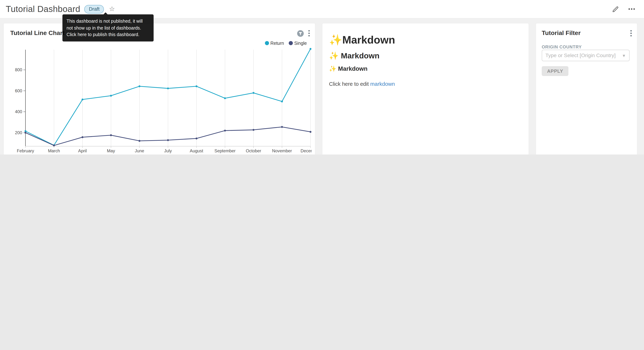  I want to click on filter-indicator-icon, so click(300, 33).